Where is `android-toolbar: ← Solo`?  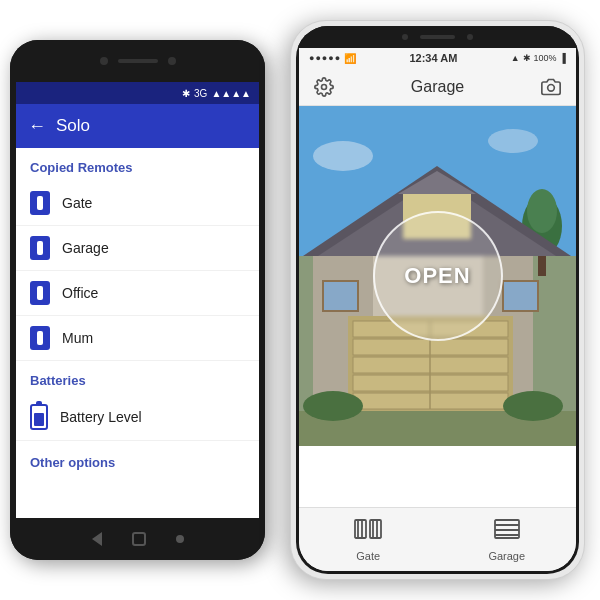
android-toolbar: ← Solo is located at coordinates (138, 126).